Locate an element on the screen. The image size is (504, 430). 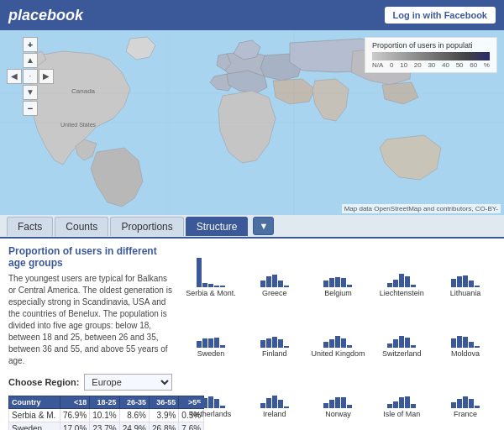
chart-item: Belgium is located at coordinates (339, 274).